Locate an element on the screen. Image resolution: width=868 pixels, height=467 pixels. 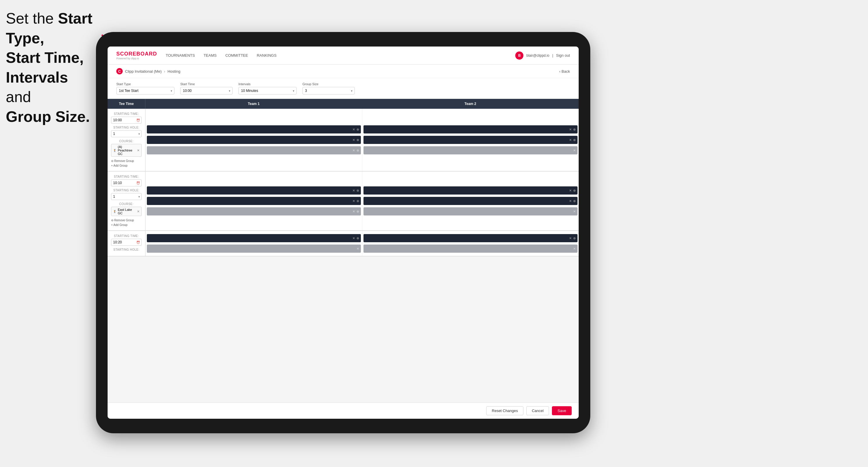
player-slot-5-2: ✕ is located at coordinates (254, 249).